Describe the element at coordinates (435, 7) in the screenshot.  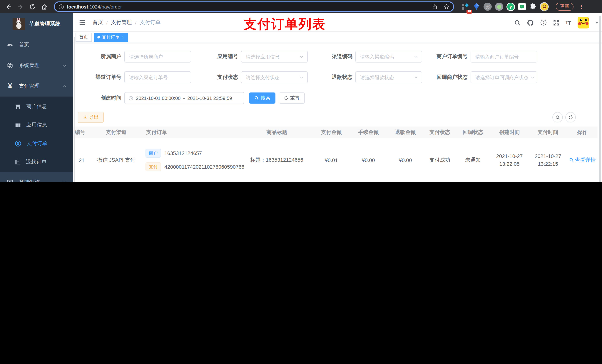
I see `share-icon` at that location.